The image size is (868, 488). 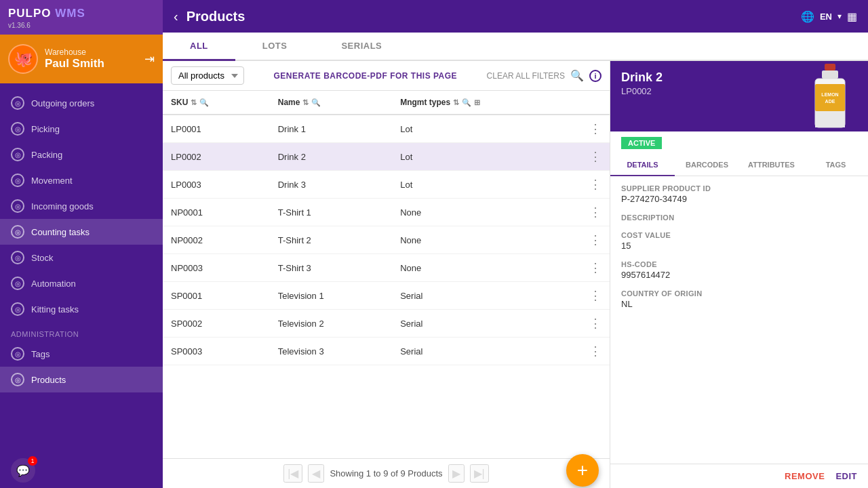 I want to click on chat-button: 💬 1, so click(x=23, y=470).